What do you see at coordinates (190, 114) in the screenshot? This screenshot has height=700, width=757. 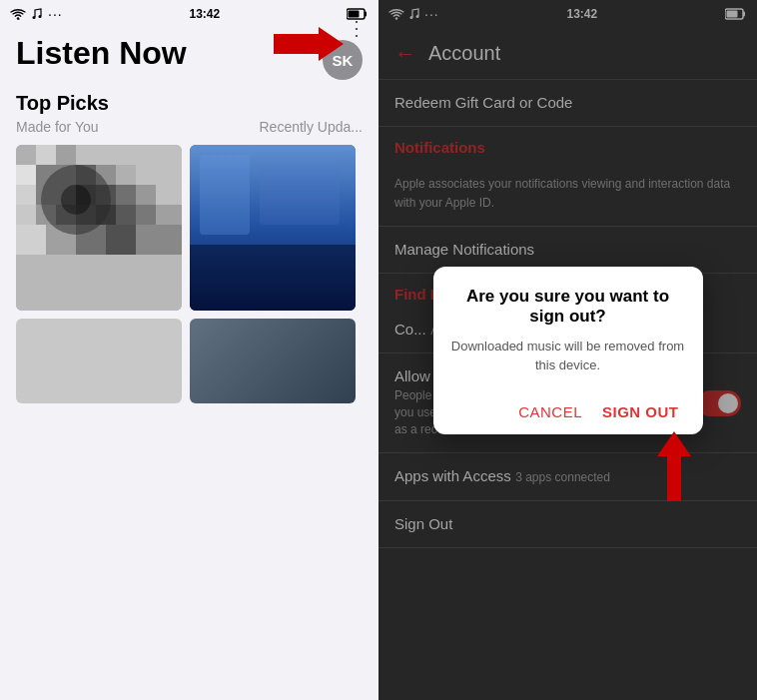 I see `top-picks-section: Top Picks Made for You Recently Upda...` at bounding box center [190, 114].